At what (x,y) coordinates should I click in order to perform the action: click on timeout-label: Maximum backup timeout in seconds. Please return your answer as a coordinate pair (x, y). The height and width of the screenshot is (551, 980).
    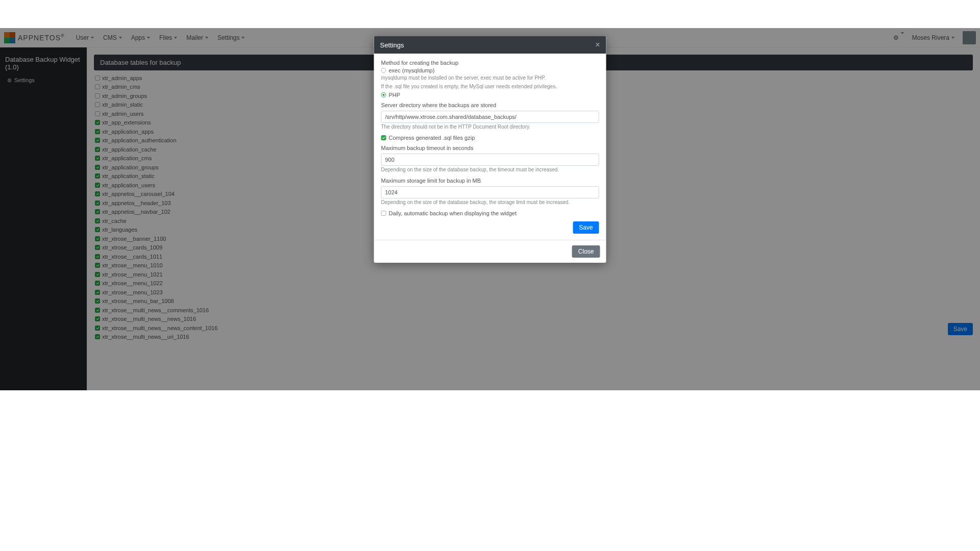
    Looking at the image, I should click on (490, 148).